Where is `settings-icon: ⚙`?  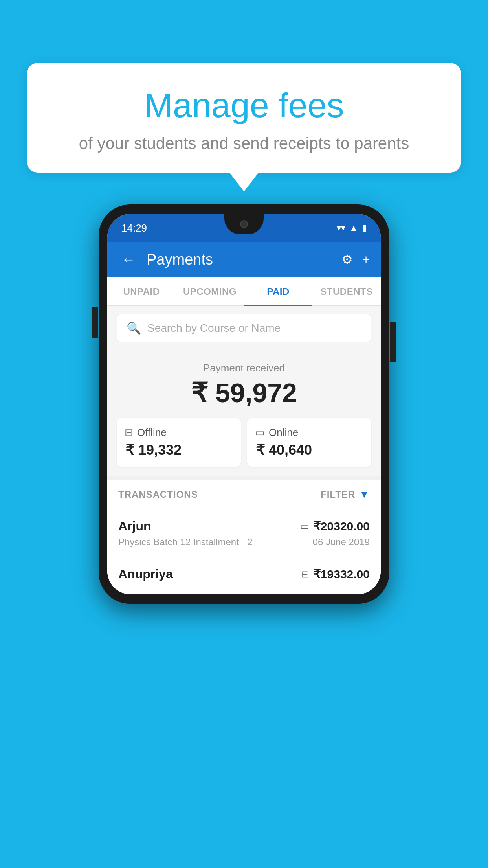
settings-icon: ⚙ is located at coordinates (347, 259).